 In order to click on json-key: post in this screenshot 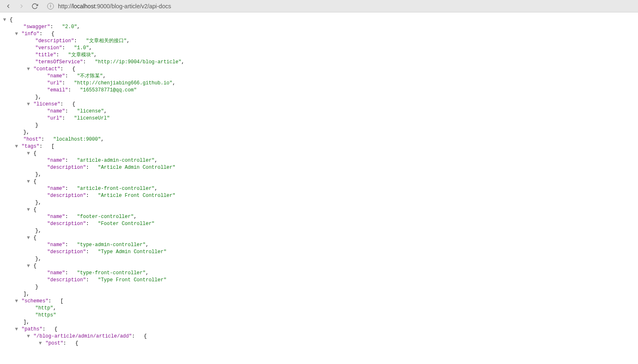, I will do `click(55, 343)`.